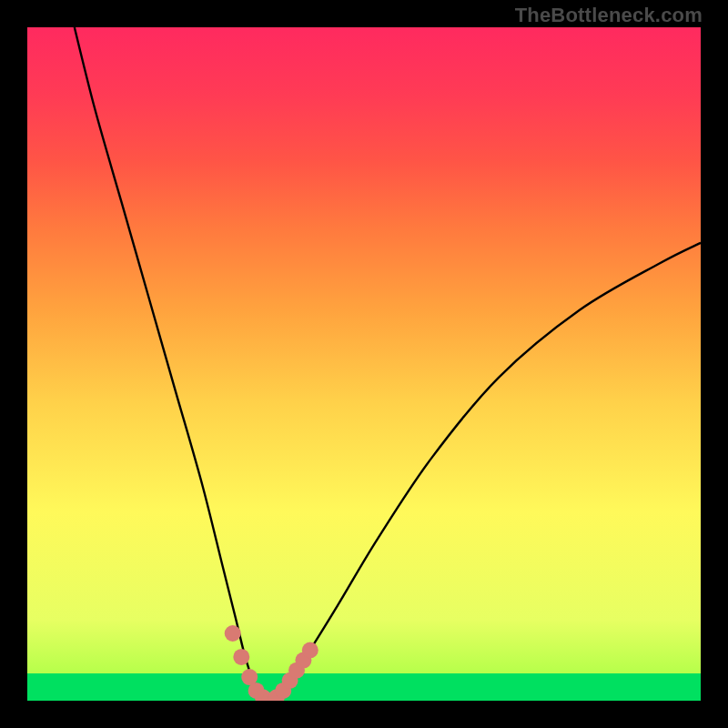  What do you see at coordinates (609, 15) in the screenshot?
I see `watermark-text: TheBottleneck.com` at bounding box center [609, 15].